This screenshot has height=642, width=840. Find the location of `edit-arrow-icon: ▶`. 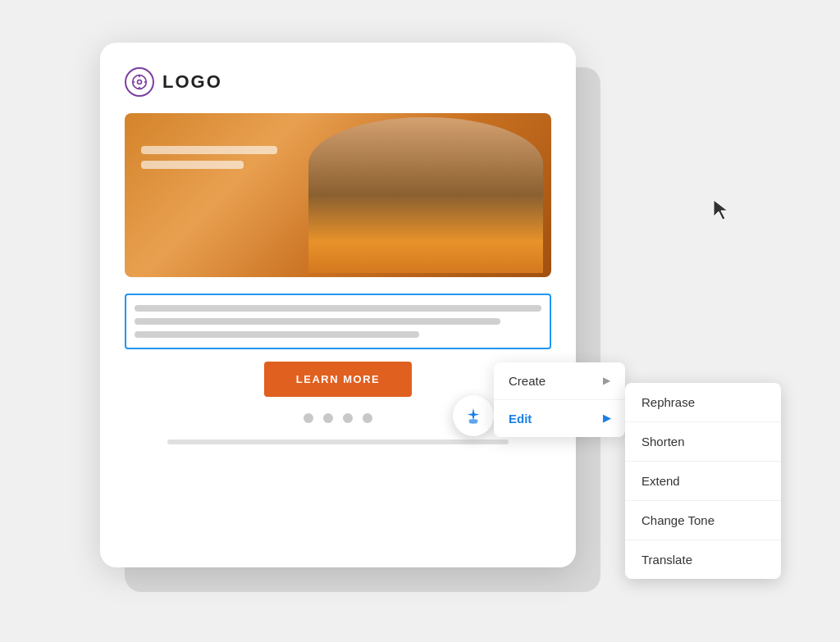

edit-arrow-icon: ▶ is located at coordinates (607, 418).